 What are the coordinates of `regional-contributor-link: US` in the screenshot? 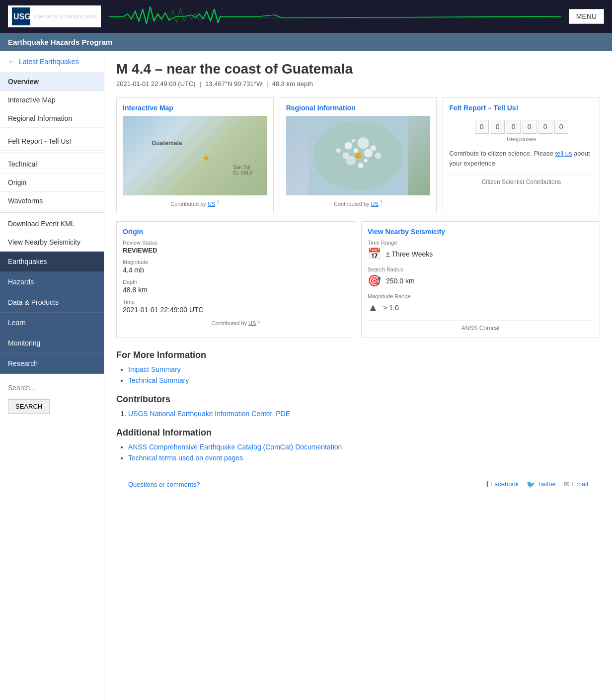 It's located at (375, 204).